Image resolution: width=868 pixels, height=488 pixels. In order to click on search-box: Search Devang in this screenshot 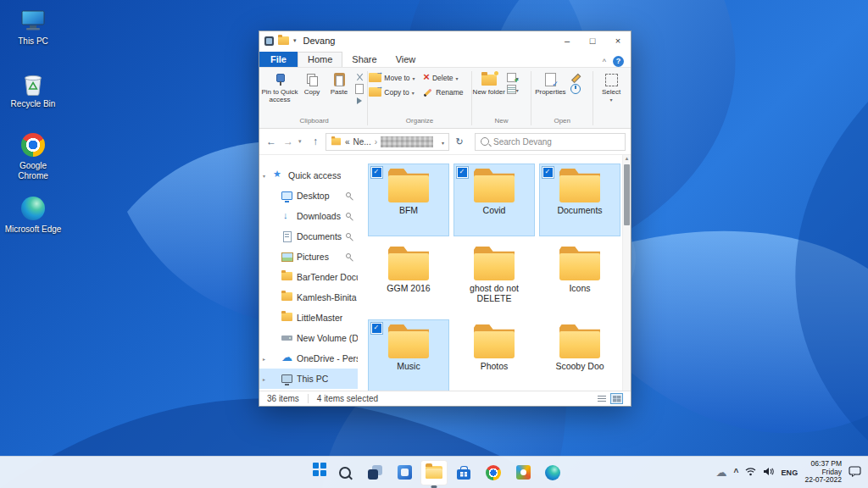, I will do `click(550, 142)`.